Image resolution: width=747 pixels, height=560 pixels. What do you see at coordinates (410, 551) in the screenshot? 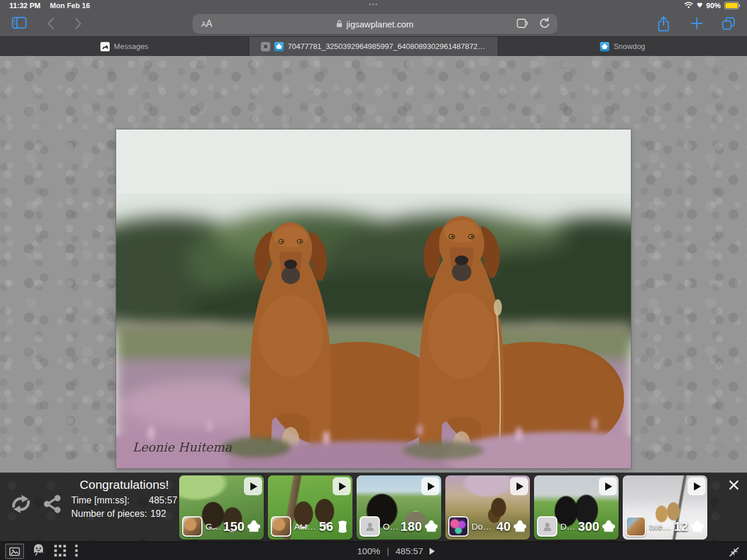
I see `timer-value: 485:57` at bounding box center [410, 551].